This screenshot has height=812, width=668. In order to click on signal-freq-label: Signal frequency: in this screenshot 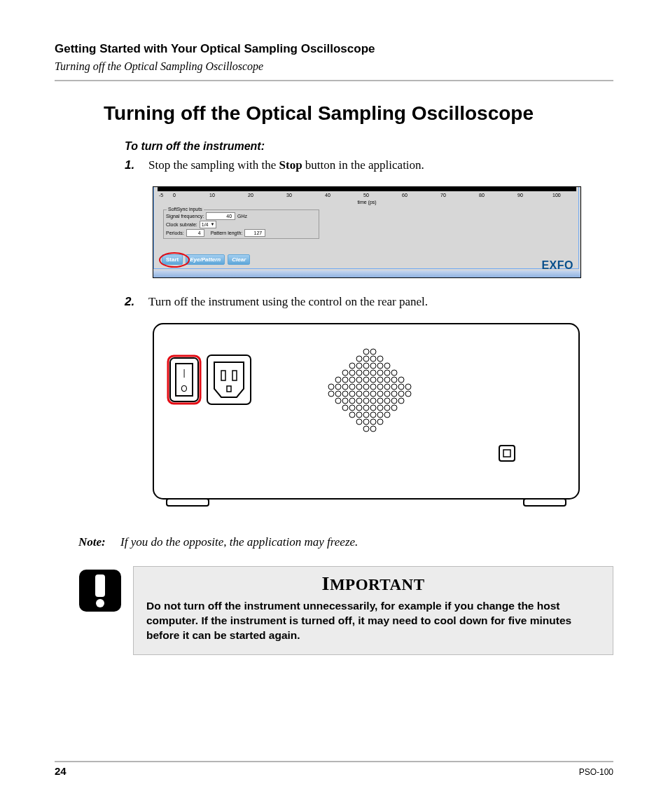, I will do `click(185, 216)`.